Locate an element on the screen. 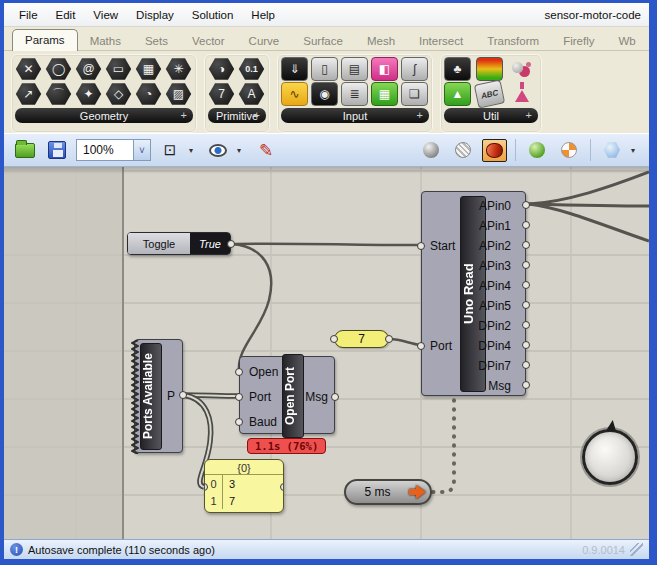 The height and width of the screenshot is (565, 657). tab-firefly: Firefly is located at coordinates (578, 40).